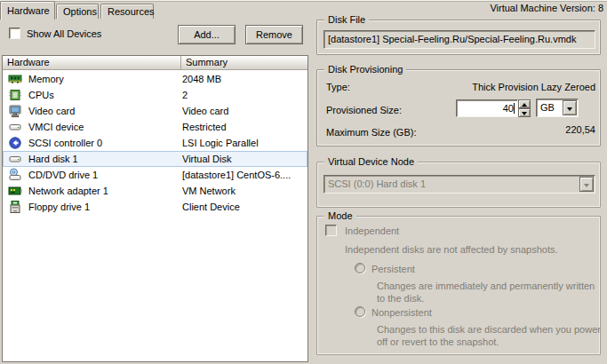  I want to click on down-arrow-icon, so click(524, 114).